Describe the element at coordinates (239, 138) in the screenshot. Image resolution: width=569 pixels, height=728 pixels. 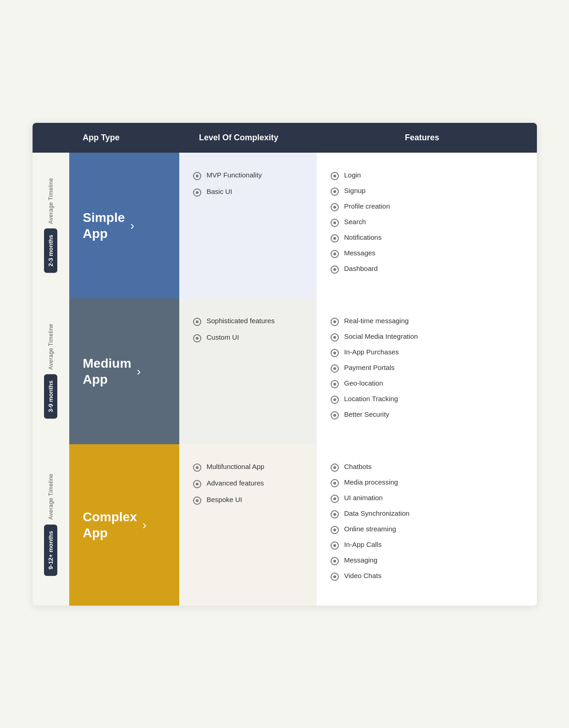
I see `header-complexity: Level Of Complexity` at that location.